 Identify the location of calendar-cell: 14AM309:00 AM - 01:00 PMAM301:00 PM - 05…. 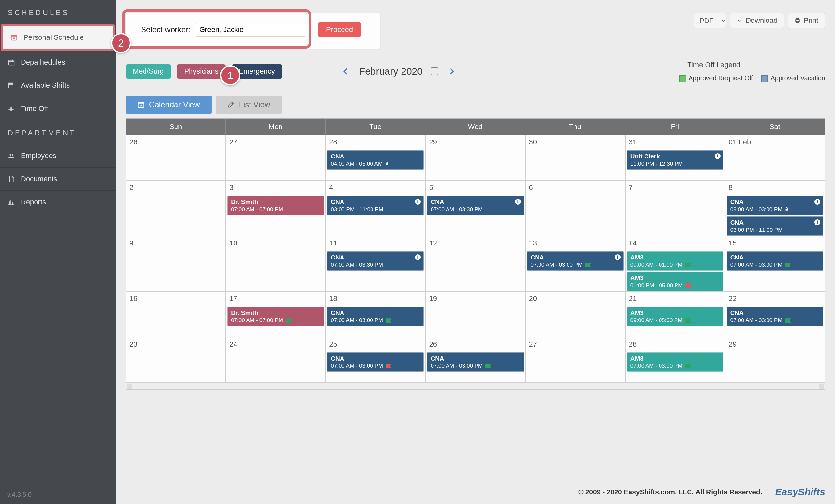
(675, 264).